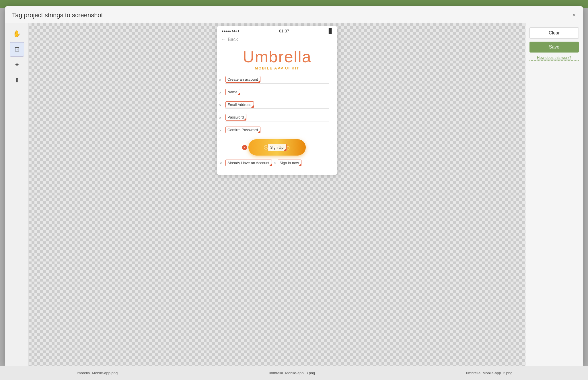  Describe the element at coordinates (248, 163) in the screenshot. I see `already-have-account-label: Already Have an Account` at that location.